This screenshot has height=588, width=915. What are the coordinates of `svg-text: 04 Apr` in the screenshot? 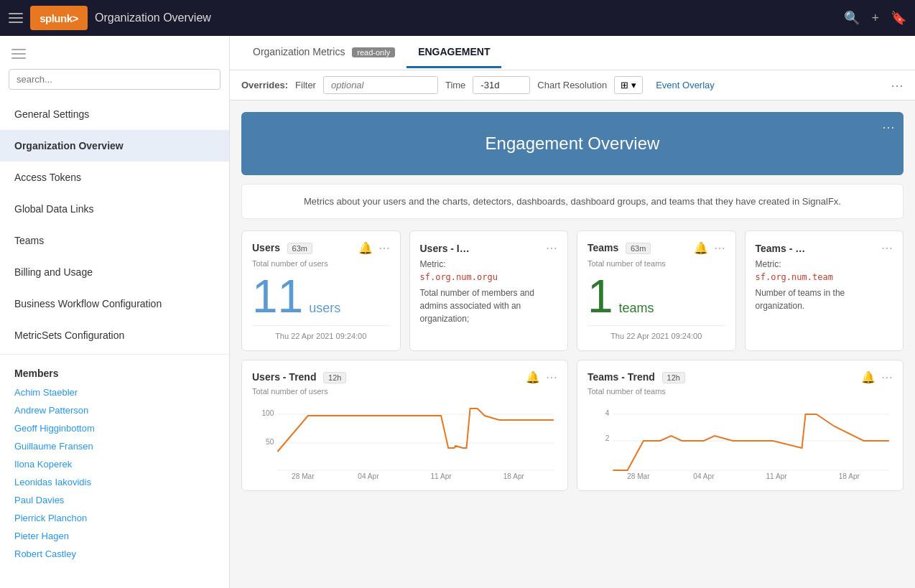 It's located at (704, 477).